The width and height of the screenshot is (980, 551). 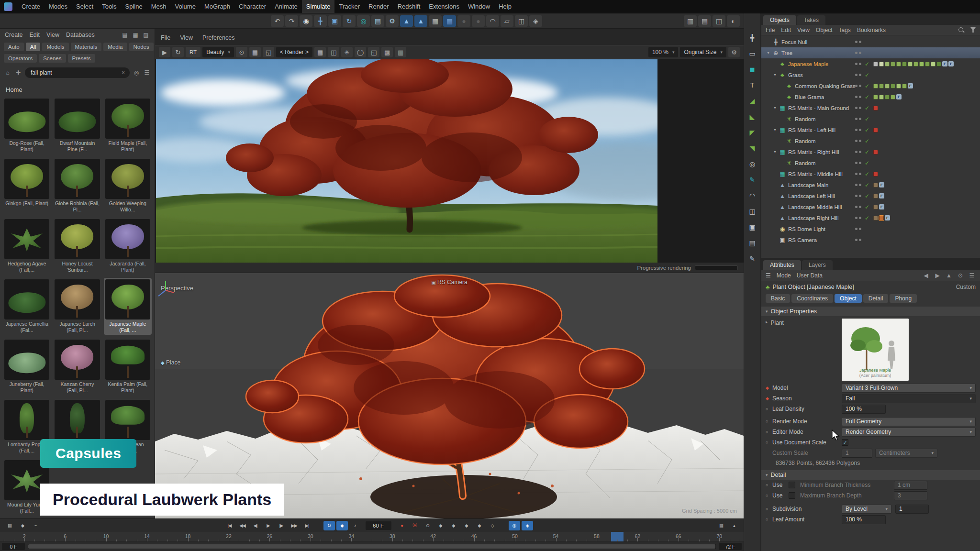 I want to click on axis-gizmo, so click(x=166, y=289).